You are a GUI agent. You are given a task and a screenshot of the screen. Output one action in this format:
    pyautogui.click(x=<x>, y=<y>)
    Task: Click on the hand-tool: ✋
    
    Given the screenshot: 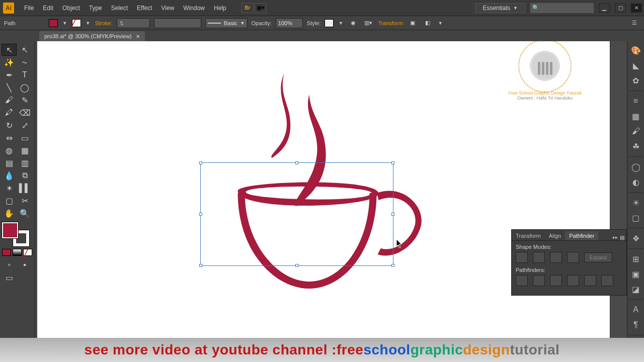 What is the action you would take?
    pyautogui.click(x=9, y=213)
    